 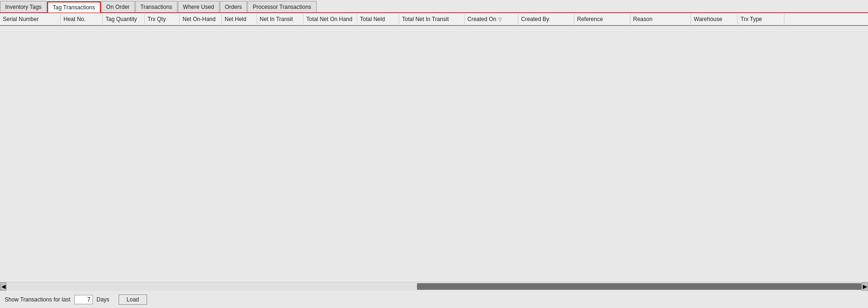 What do you see at coordinates (434, 299) in the screenshot?
I see `footer-row: Show Transactions for last Days Load` at bounding box center [434, 299].